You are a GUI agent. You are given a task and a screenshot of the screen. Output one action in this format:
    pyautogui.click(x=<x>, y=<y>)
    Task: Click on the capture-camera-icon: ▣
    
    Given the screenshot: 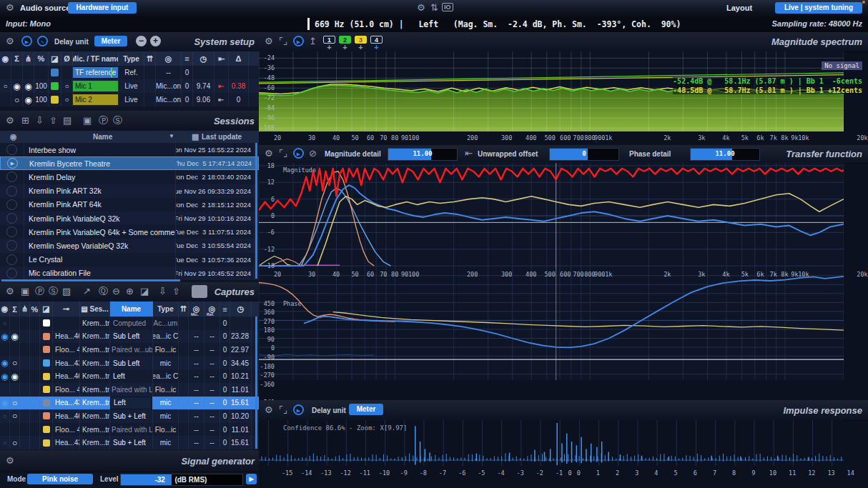 What is the action you would take?
    pyautogui.click(x=25, y=292)
    